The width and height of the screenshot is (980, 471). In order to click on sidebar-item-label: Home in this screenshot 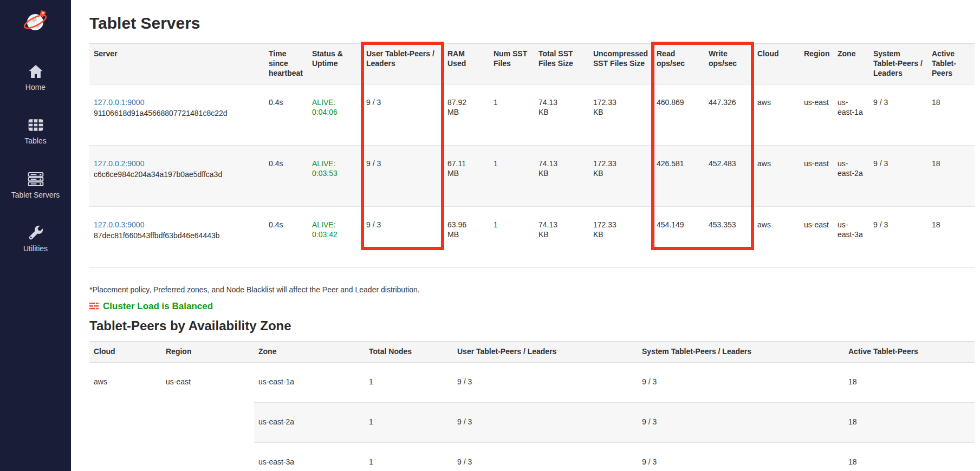, I will do `click(36, 88)`.